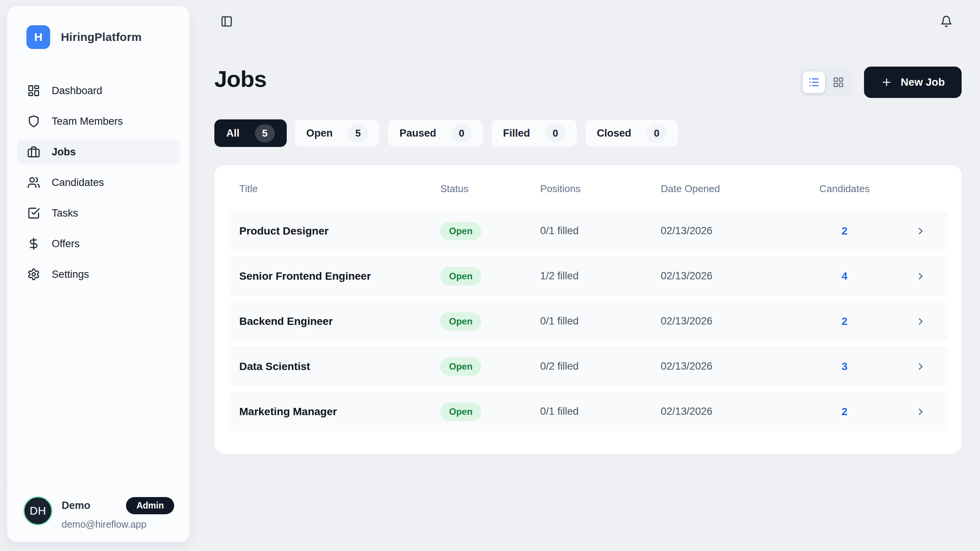 This screenshot has width=980, height=551. Describe the element at coordinates (34, 152) in the screenshot. I see `briefcase-icon` at that location.